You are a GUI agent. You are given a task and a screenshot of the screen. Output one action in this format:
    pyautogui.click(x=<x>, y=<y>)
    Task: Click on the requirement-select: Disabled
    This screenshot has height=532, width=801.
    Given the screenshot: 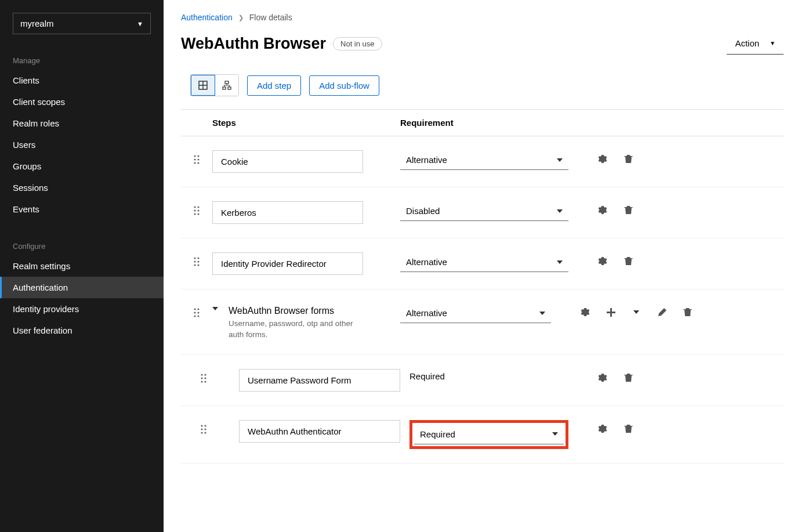 What is the action you would take?
    pyautogui.click(x=484, y=211)
    